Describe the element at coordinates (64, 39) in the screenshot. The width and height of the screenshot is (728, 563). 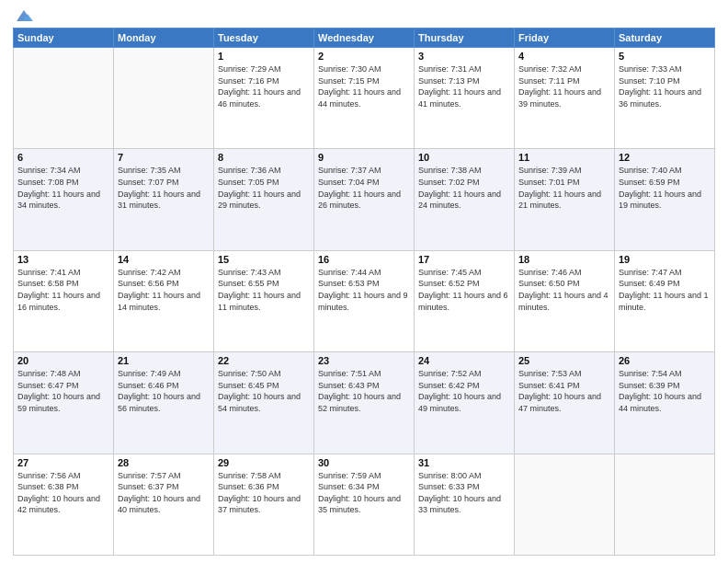
I see `day-of-week-header: Sunday` at that location.